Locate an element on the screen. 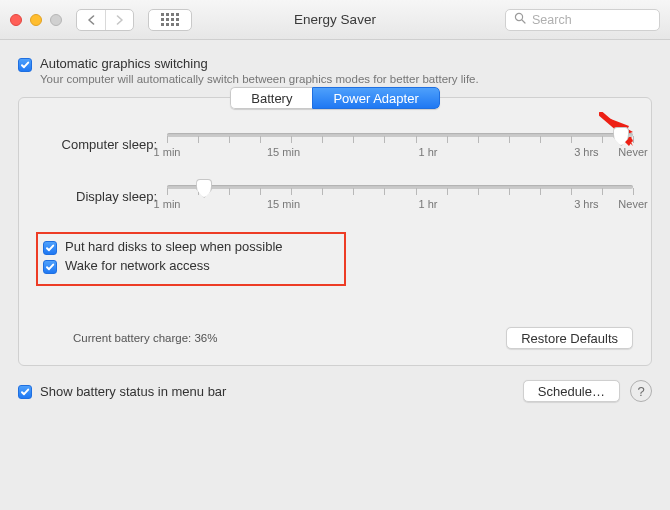 The height and width of the screenshot is (510, 670). wake-network-label: Wake for network access is located at coordinates (138, 266).